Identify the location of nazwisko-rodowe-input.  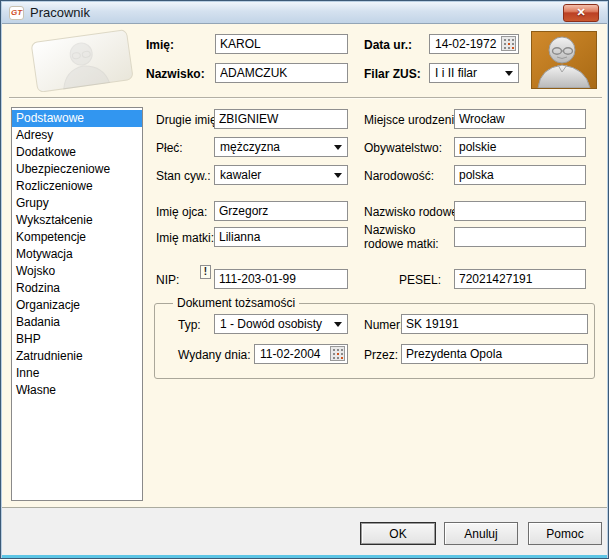
(520, 211).